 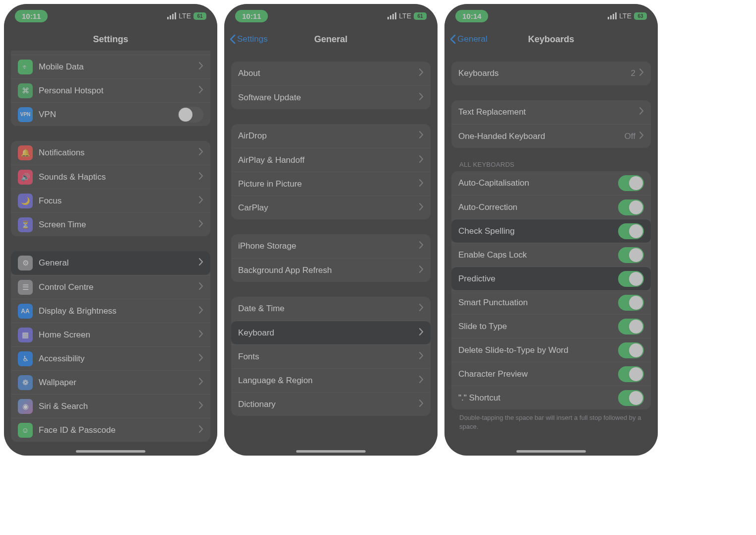 I want to click on row-general: ⚙︎ General, so click(x=111, y=263).